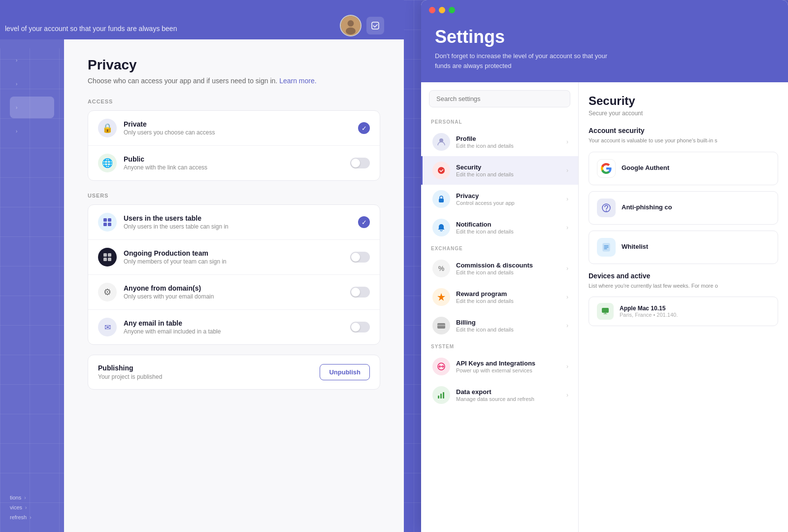 This screenshot has width=788, height=532. Describe the element at coordinates (499, 142) in the screenshot. I see `settings-item-profile: Profile Edit the icon and details ›` at that location.